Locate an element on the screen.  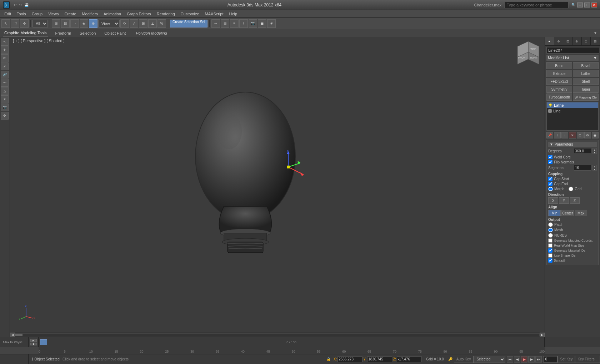
x-coord-field is located at coordinates (350, 359).